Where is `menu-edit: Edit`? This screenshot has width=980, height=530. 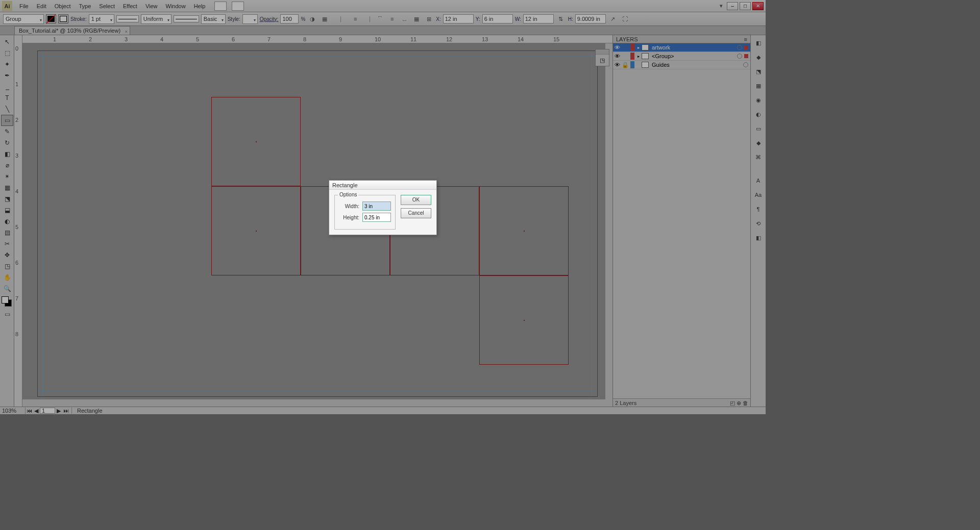 menu-edit: Edit is located at coordinates (42, 6).